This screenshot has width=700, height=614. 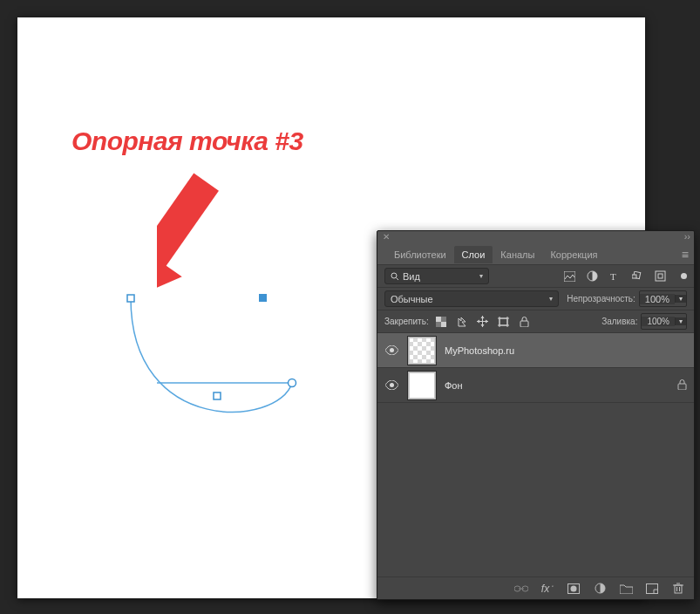 I want to click on tab-libraries: Библиотеки, so click(x=420, y=255).